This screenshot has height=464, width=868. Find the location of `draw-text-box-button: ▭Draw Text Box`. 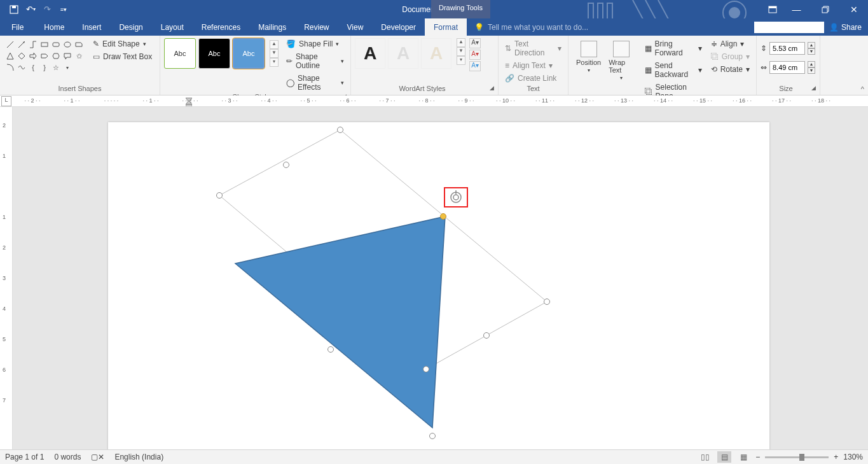

draw-text-box-button: ▭Draw Text Box is located at coordinates (122, 57).